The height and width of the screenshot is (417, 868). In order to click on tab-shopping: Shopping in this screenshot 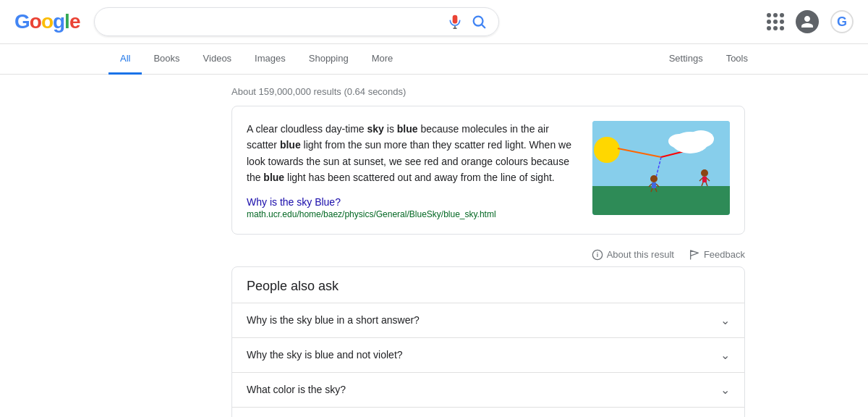, I will do `click(328, 59)`.